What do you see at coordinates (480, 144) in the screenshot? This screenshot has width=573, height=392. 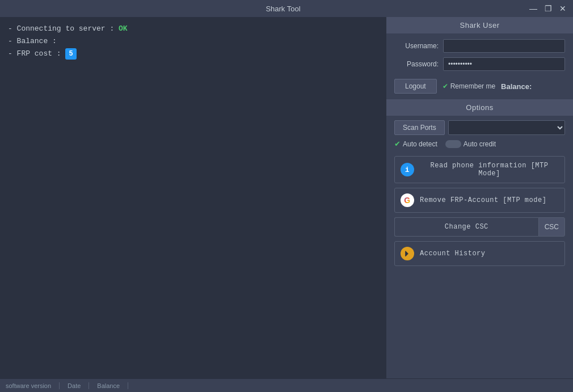 I see `detect-row: ✔ Auto detect Auto credit` at bounding box center [480, 144].